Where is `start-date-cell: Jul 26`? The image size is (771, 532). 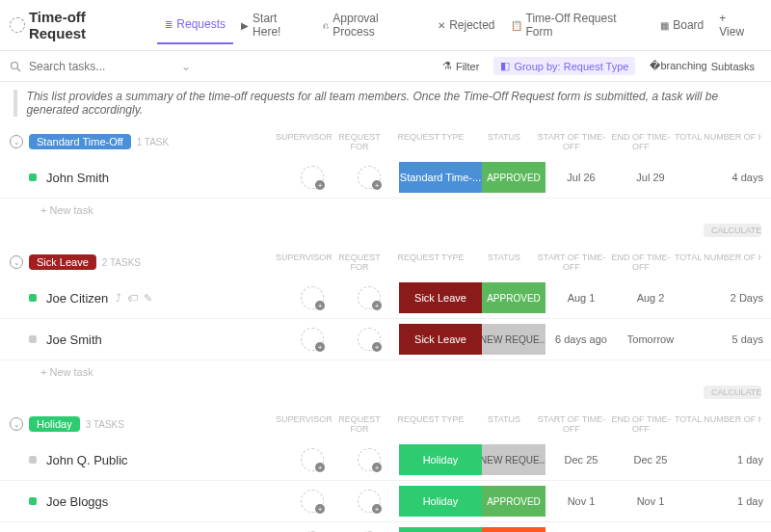 start-date-cell: Jul 26 is located at coordinates (581, 177).